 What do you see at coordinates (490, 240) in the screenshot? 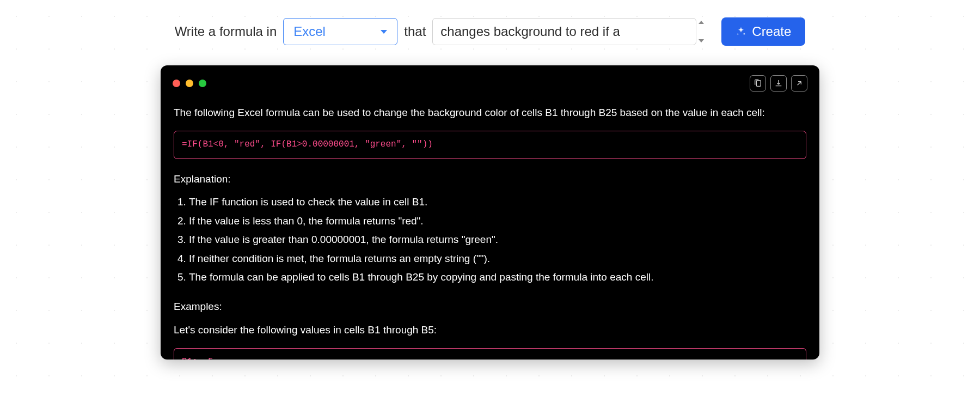
I see `explanation-list: The IF function is used to check the val…` at bounding box center [490, 240].